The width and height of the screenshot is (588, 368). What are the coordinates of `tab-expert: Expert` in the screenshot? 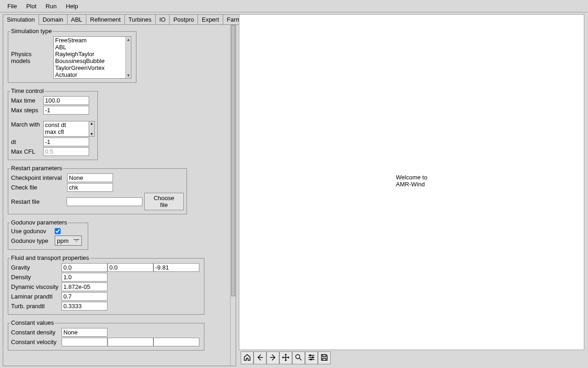 It's located at (210, 19).